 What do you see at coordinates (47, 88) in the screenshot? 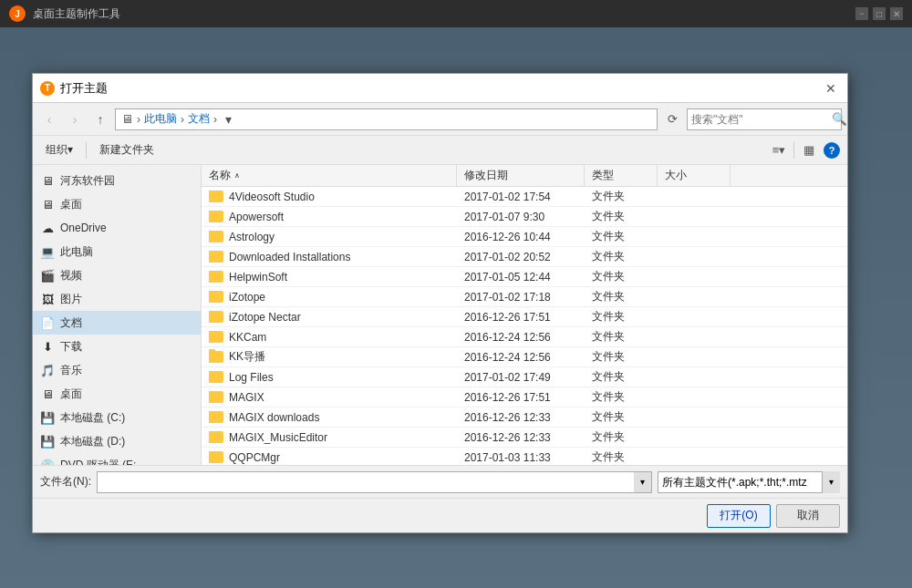
I see `dialog-icon: T` at bounding box center [47, 88].